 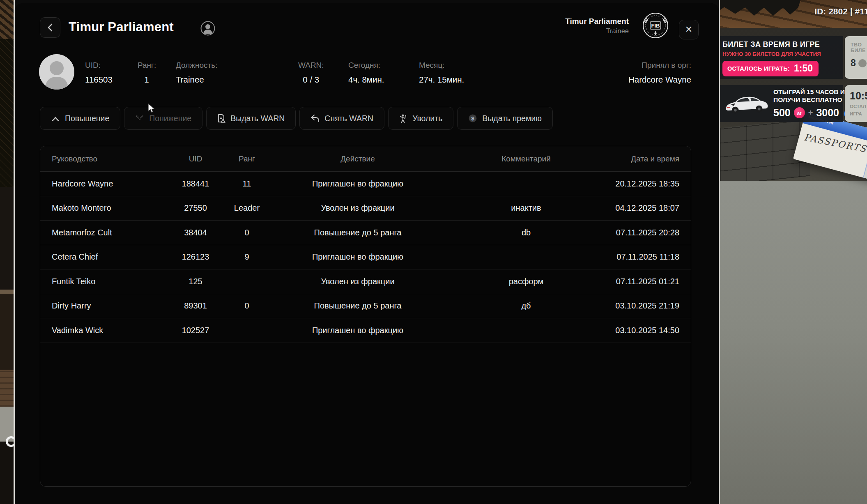 I want to click on cell-uid: 38404, so click(x=195, y=232).